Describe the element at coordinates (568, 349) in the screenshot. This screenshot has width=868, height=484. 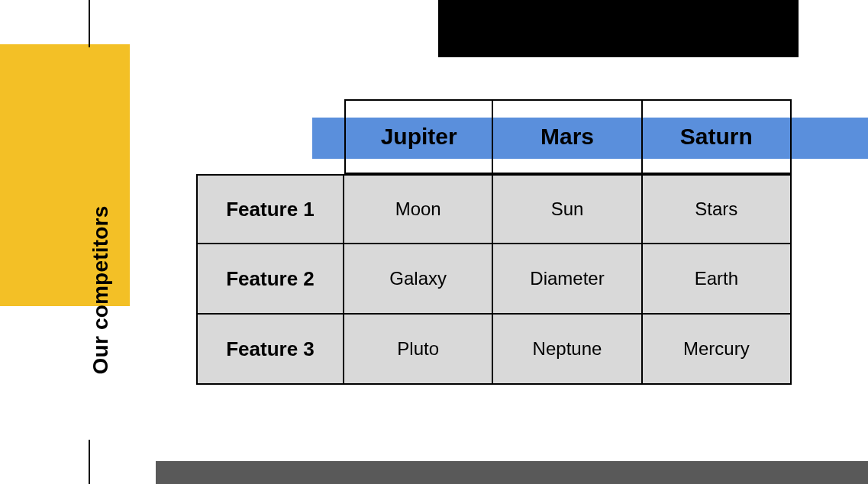
I see `table-cell-value: Neptune` at that location.